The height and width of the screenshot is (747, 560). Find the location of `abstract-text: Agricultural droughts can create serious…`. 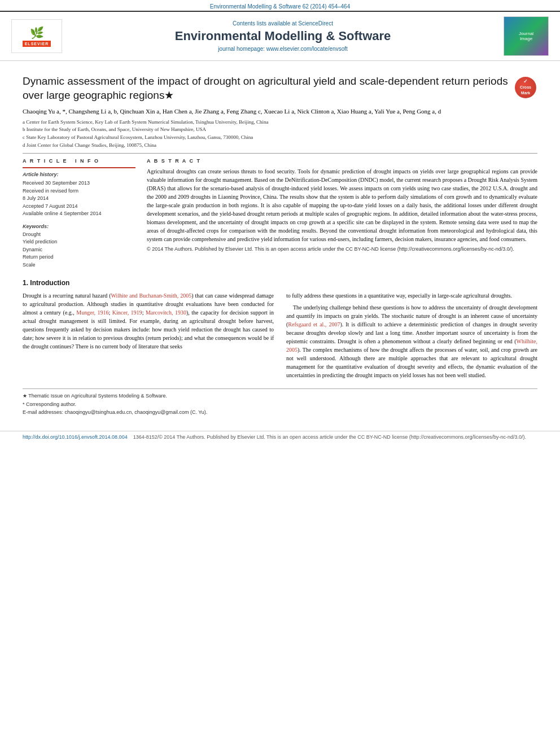

abstract-text: Agricultural droughts can create serious… is located at coordinates (342, 210).